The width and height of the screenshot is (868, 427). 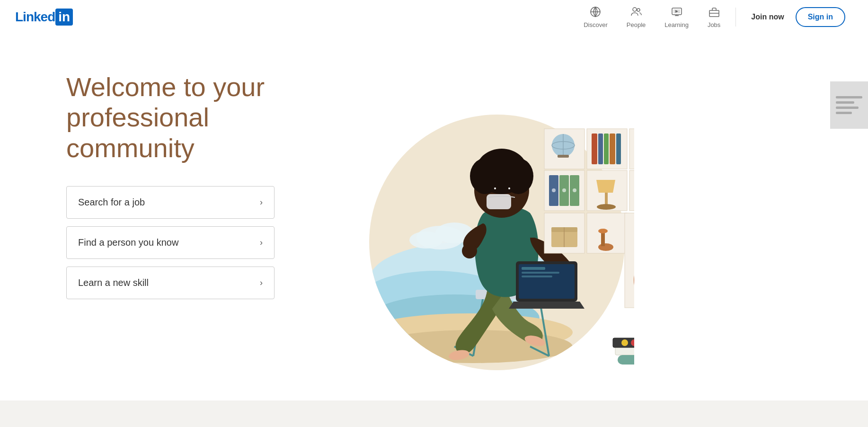 I want to click on nav-label-learning: Learning, so click(x=677, y=25).